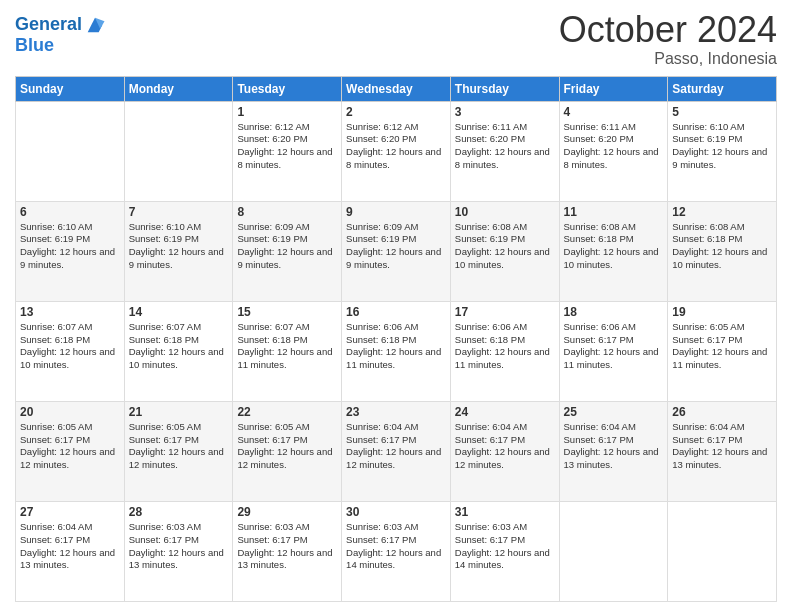 The image size is (792, 612). What do you see at coordinates (179, 312) in the screenshot?
I see `day-number: 14` at bounding box center [179, 312].